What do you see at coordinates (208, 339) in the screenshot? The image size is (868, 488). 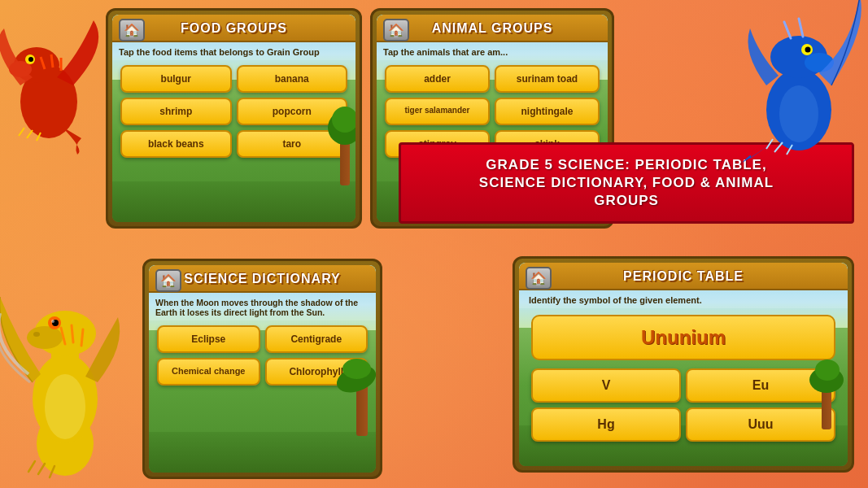 I see `dict-answer-eclipse: Eclipse` at bounding box center [208, 339].